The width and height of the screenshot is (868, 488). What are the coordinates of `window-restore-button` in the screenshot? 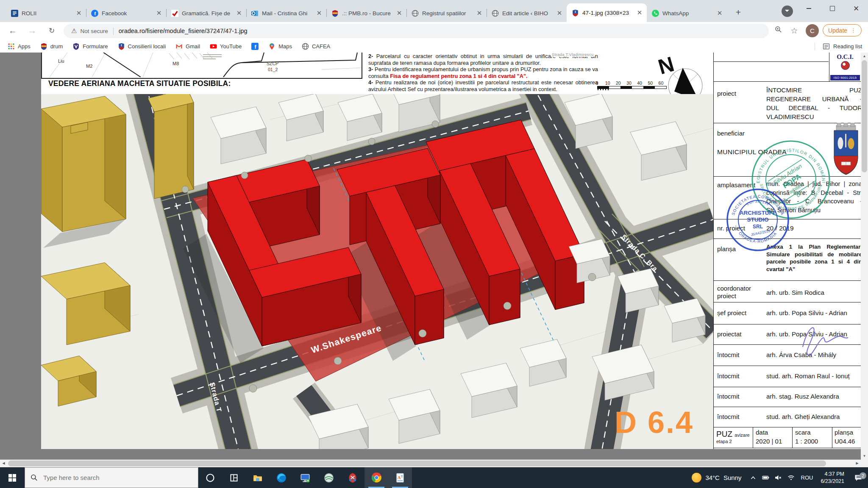 It's located at (832, 8).